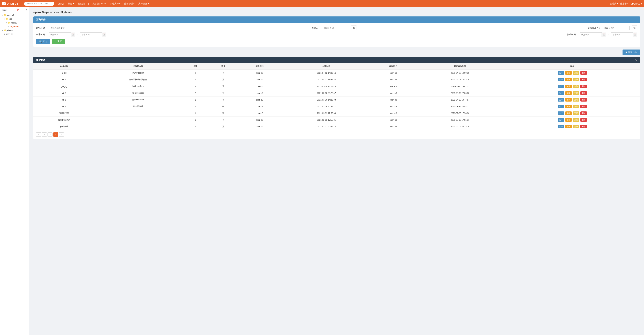 This screenshot has width=644, height=335. I want to click on creator-me-button: 我, so click(354, 28).